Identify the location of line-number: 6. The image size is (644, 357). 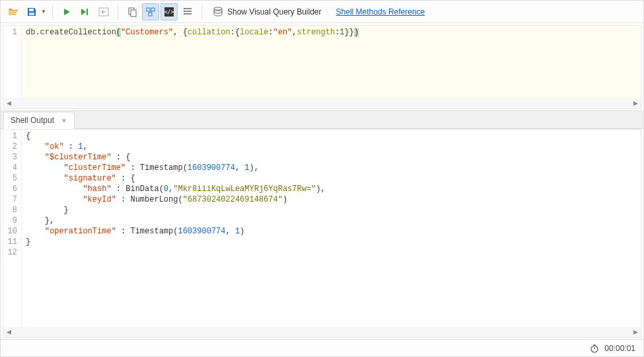
(11, 189).